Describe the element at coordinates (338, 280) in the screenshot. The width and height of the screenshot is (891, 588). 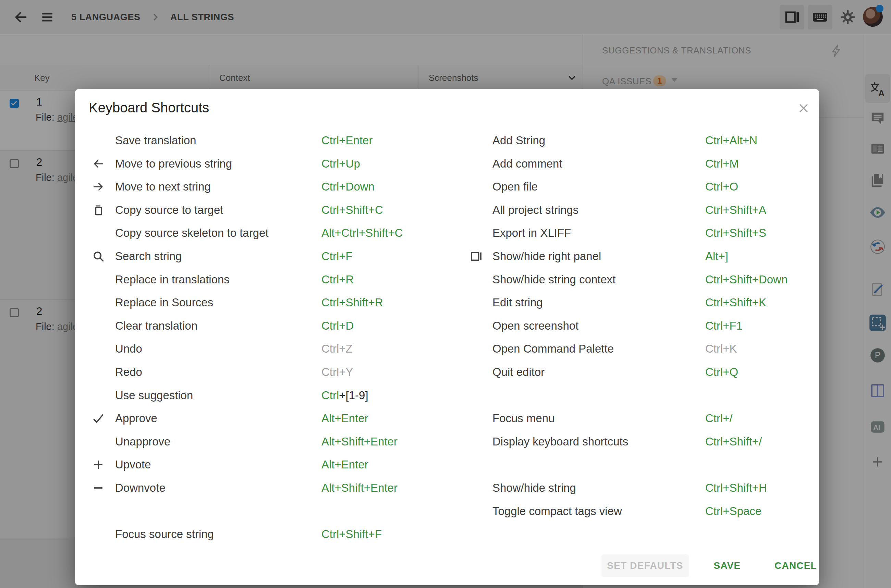
I see `shortcut-key: Ctrl+R` at that location.